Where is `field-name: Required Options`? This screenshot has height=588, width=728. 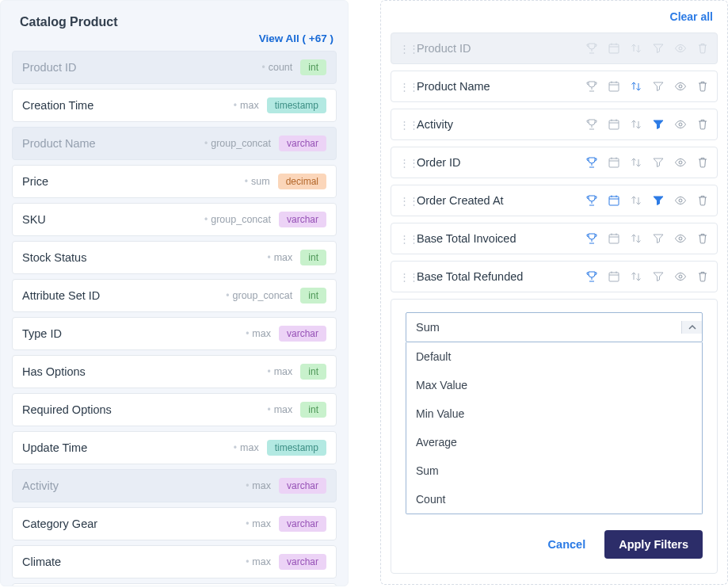
field-name: Required Options is located at coordinates (67, 410).